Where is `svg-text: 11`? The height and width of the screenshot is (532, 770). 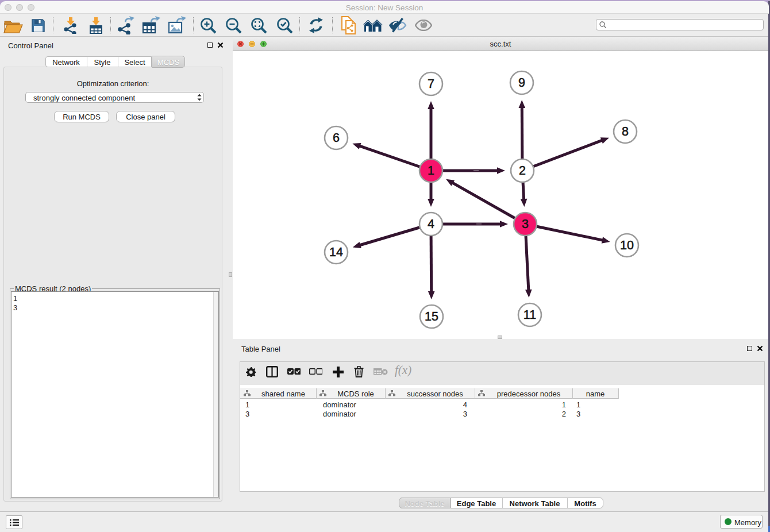 svg-text: 11 is located at coordinates (530, 315).